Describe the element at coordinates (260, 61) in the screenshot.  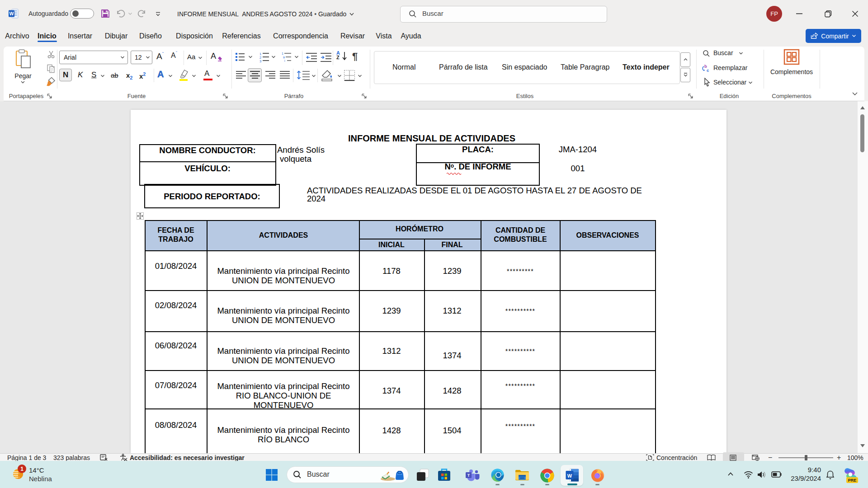
I see `svg-text: 3` at that location.